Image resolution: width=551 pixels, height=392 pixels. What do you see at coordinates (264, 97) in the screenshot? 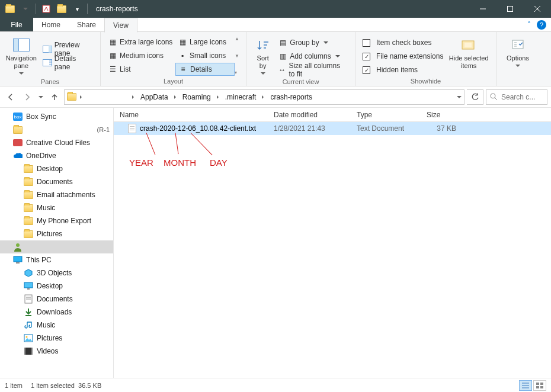
I see `address-bar: AppData Roaming .minecraft crash-reports` at bounding box center [264, 97].